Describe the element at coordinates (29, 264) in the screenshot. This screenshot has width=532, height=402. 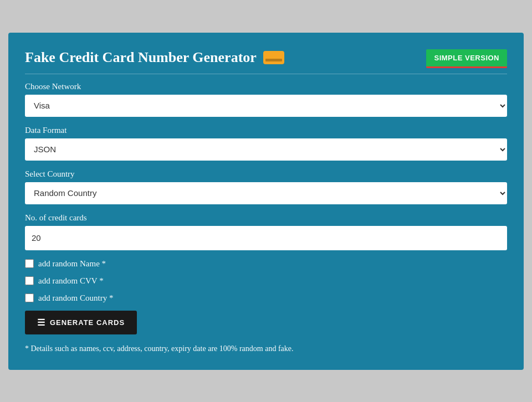
I see `random-name-checkbox` at that location.